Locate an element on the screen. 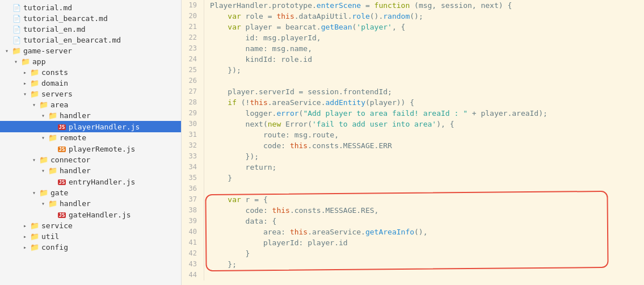  token-plain: area: is located at coordinates (250, 232).